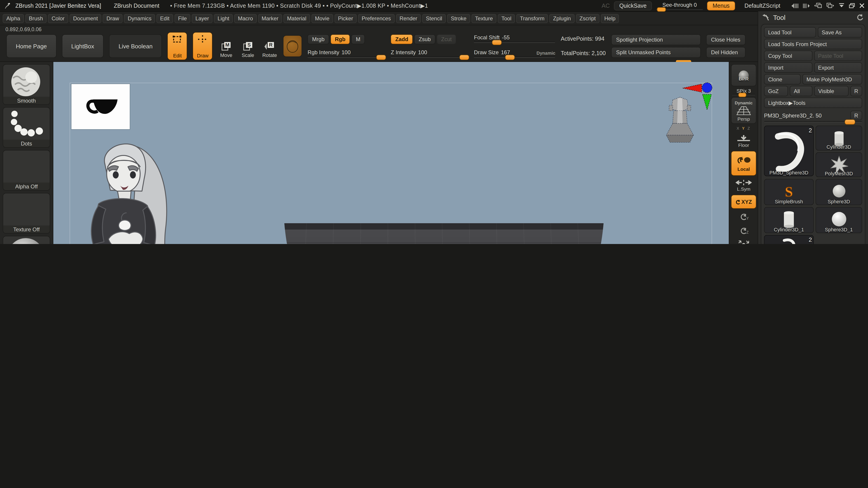 This screenshot has height=488, width=868. What do you see at coordinates (223, 18) in the screenshot?
I see `menu-light: Light` at bounding box center [223, 18].